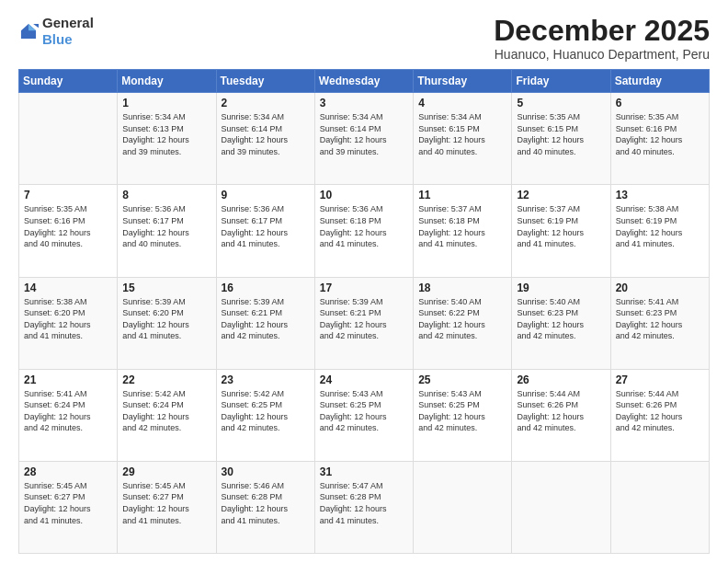 This screenshot has width=728, height=563. I want to click on logo-text: General Blue, so click(68, 31).